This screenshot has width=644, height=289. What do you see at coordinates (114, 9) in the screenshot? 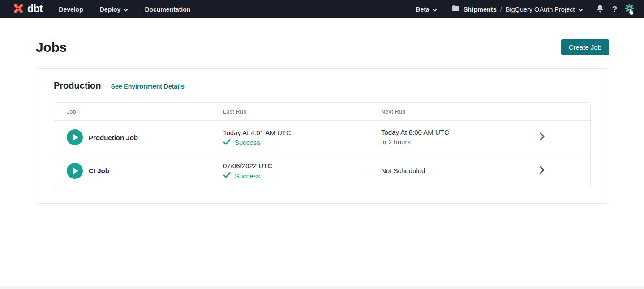
I see `nav-deploy: Deploy` at bounding box center [114, 9].